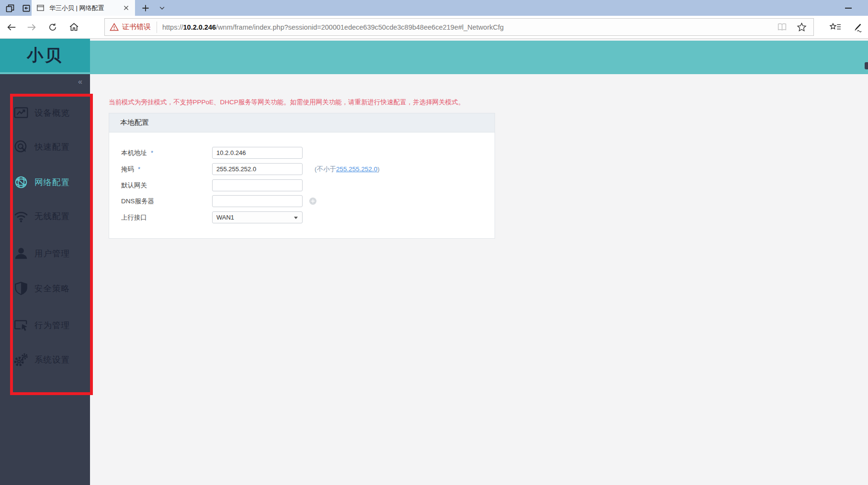 This screenshot has width=868, height=485. Describe the element at coordinates (52, 254) in the screenshot. I see `sidebar-item-label: 用户管理` at that location.